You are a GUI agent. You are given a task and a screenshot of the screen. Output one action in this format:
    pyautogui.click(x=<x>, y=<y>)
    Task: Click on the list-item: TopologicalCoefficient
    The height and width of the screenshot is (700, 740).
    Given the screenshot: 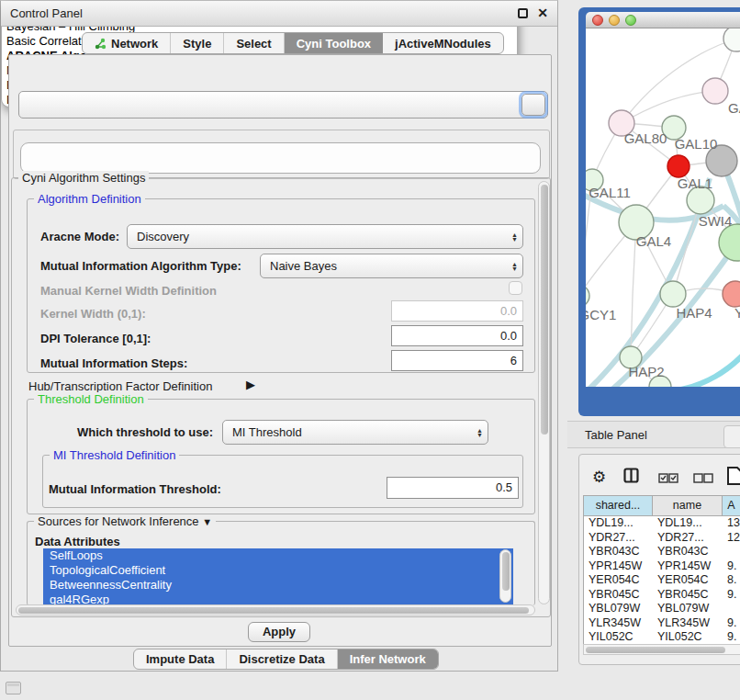 What is the action you would take?
    pyautogui.click(x=278, y=570)
    